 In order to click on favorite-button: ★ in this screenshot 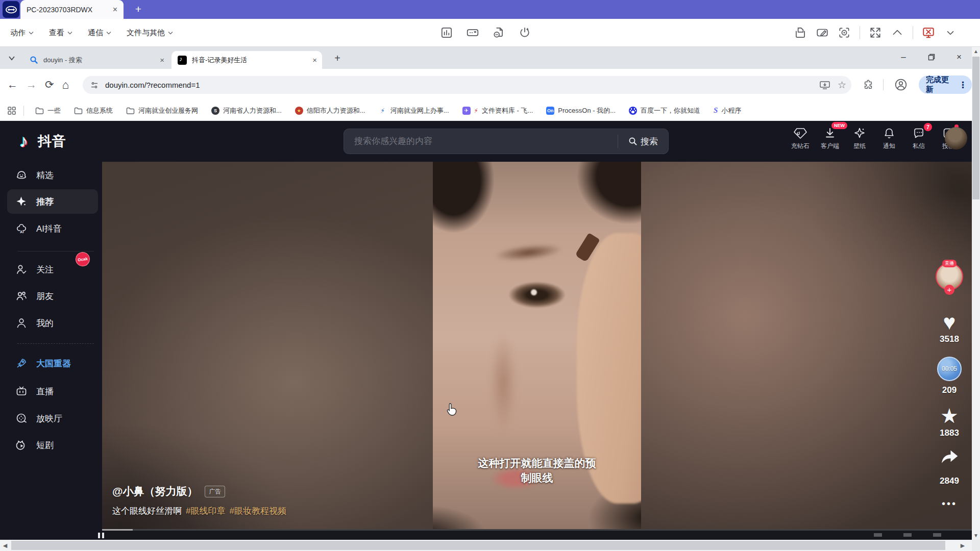, I will do `click(949, 416)`.